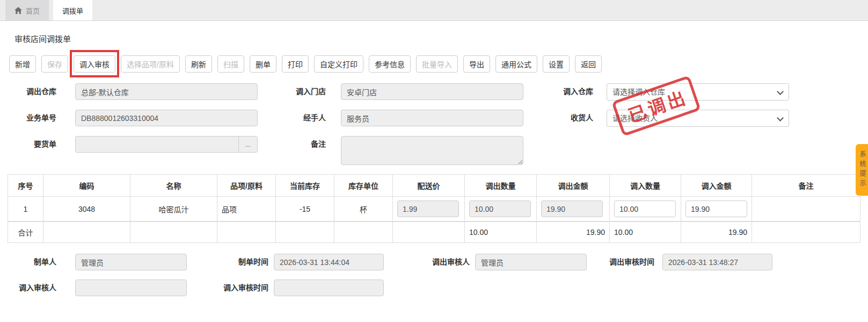 The height and width of the screenshot is (322, 868). Describe the element at coordinates (432, 91) in the screenshot. I see `in-store-field` at that location.